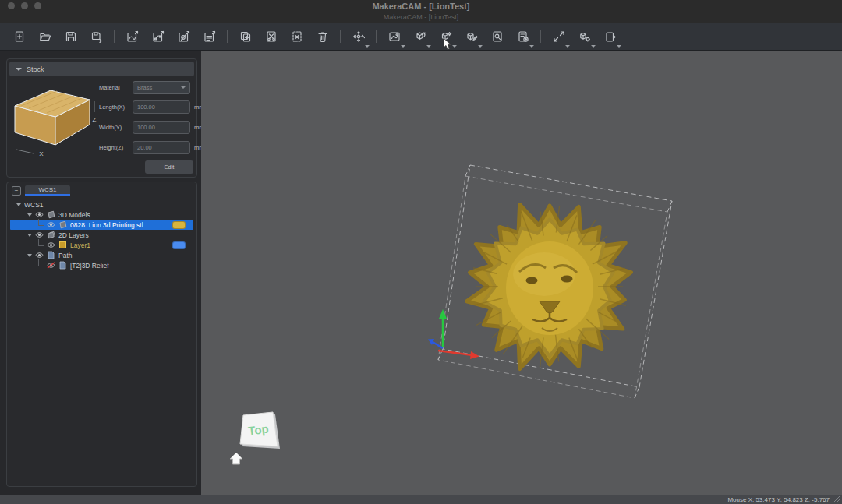 This screenshot has height=504, width=842. I want to click on stock-panel-header: Stock, so click(101, 69).